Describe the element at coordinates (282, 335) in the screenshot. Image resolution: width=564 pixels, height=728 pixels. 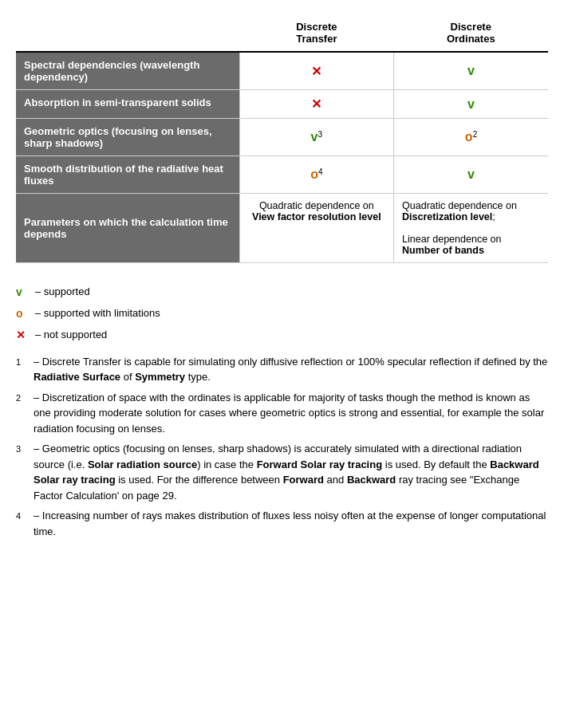
I see `legend-item-not-supported: ✕ – not supported` at that location.